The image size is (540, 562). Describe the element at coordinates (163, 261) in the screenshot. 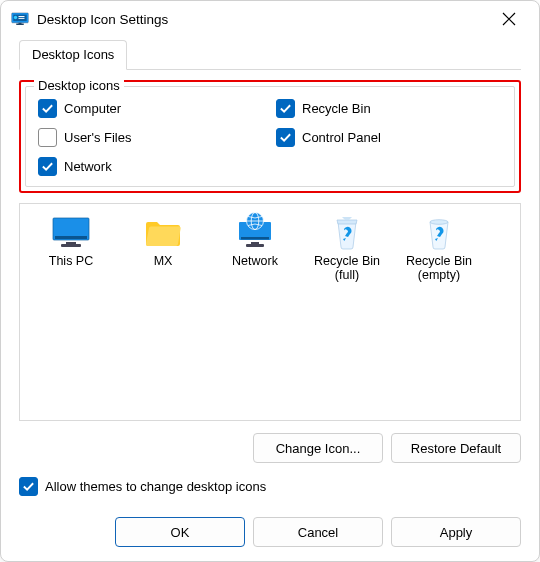

I see `icon-caption: MX` at that location.